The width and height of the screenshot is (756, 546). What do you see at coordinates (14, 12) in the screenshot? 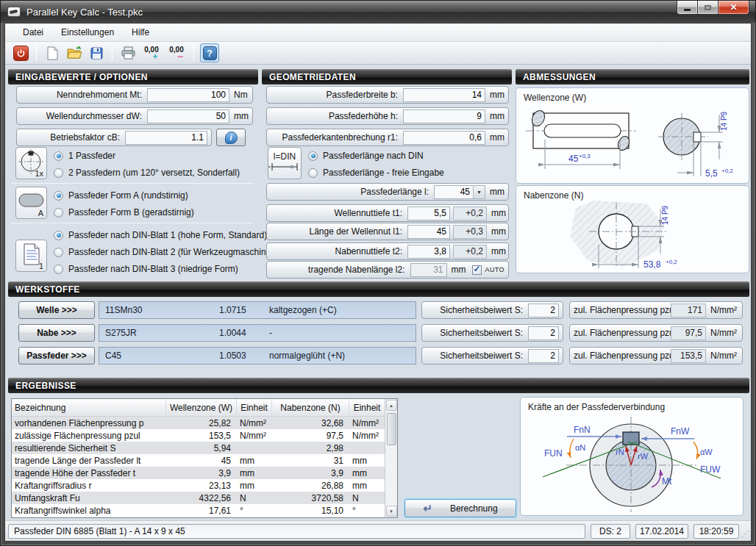
I see `app-icon` at bounding box center [14, 12].